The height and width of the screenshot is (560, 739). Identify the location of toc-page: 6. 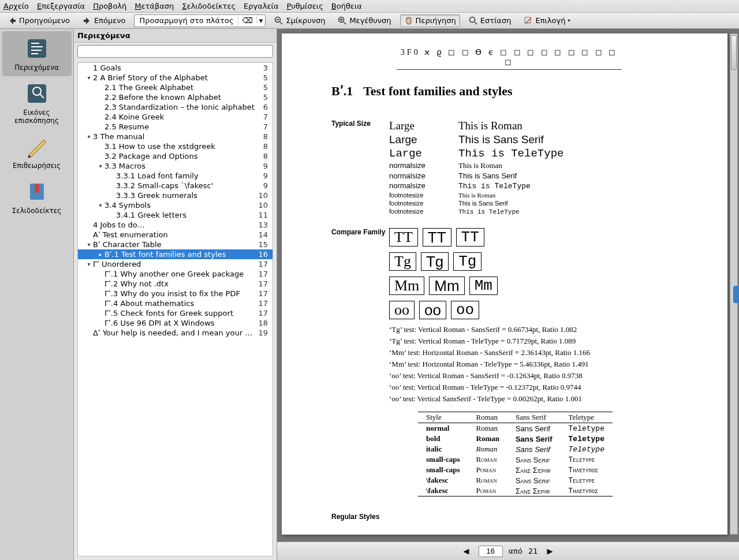
(264, 107).